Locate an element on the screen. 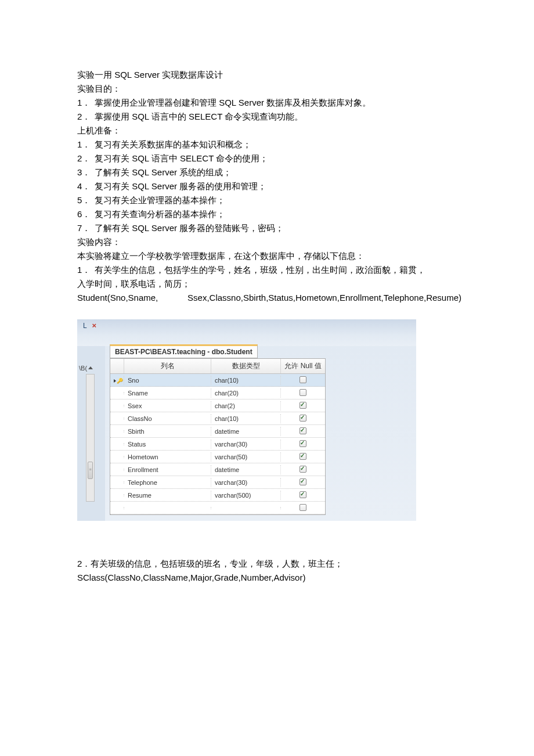 This screenshot has height=756, width=534. column-type-cell: char(2) is located at coordinates (246, 406).